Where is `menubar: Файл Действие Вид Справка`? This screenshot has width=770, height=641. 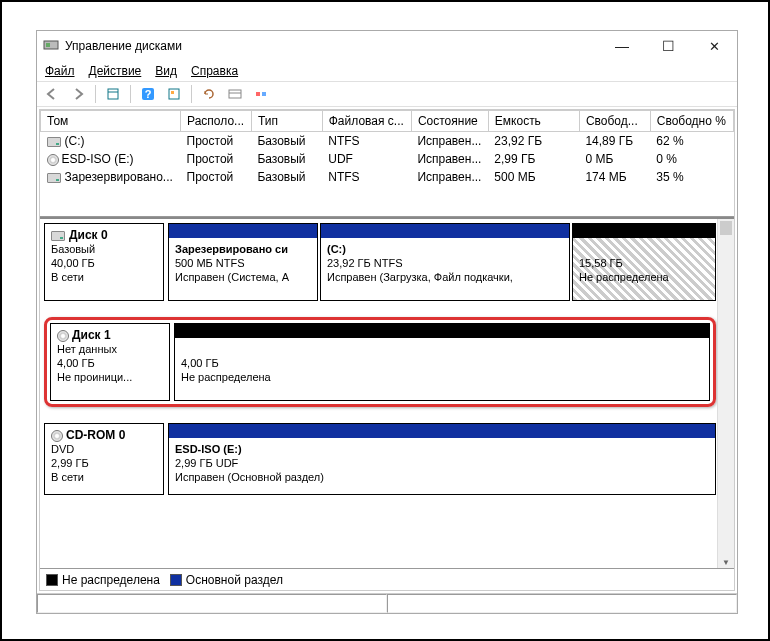 menubar: Файл Действие Вид Справка is located at coordinates (387, 71).